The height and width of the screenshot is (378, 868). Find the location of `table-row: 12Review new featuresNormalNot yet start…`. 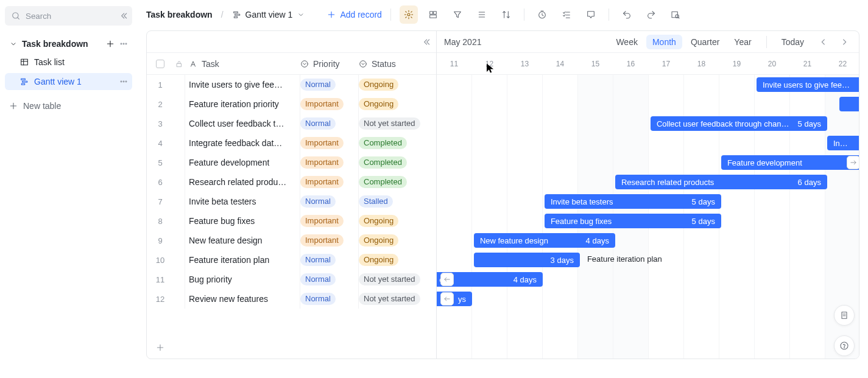

table-row: 12Review new featuresNormalNot yet start… is located at coordinates (291, 299).